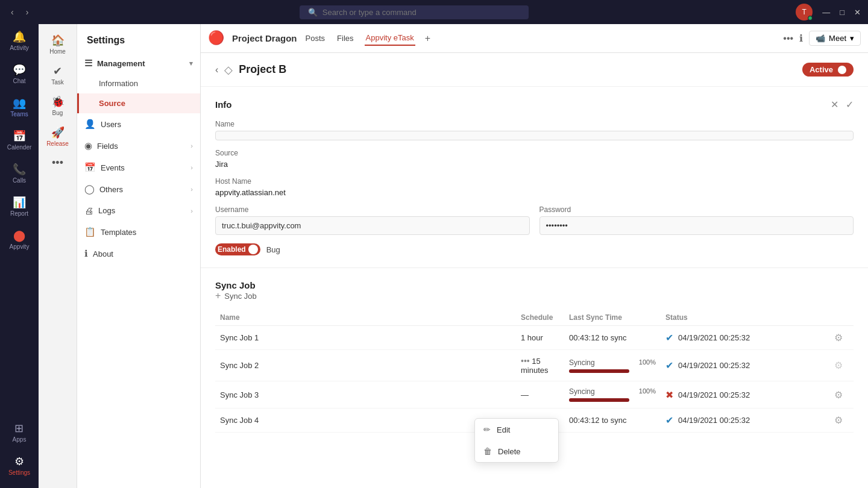 The width and height of the screenshot is (868, 488). Describe the element at coordinates (373, 225) in the screenshot. I see `username-input: truc.t.bui@appvity.com` at that location.